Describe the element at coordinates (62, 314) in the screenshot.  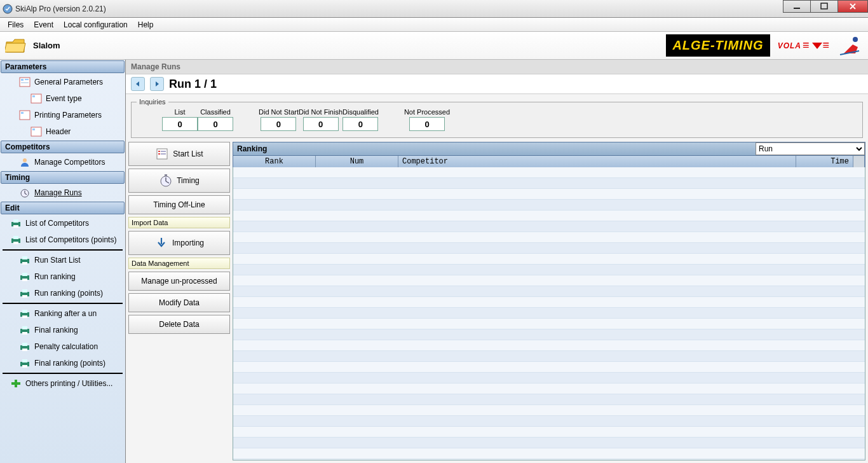
I see `sidebar-item-ranking-after-run: Ranking after a un` at that location.